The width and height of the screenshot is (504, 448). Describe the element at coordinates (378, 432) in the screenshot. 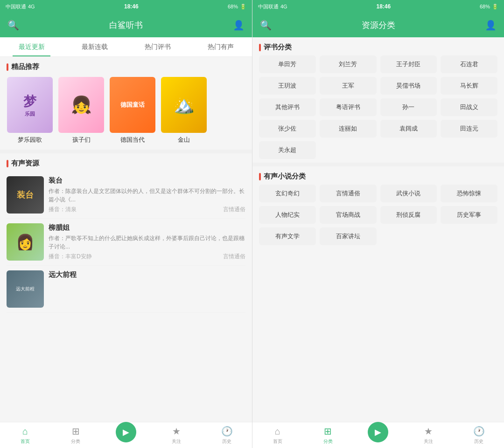

I see `play-button-right: ▶` at that location.